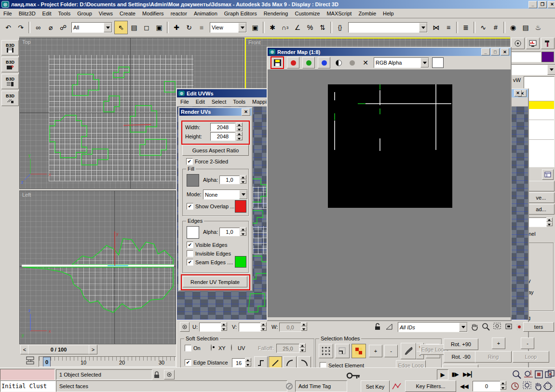  I want to click on rotate-plus90-button: Rot. +90, so click(461, 344).